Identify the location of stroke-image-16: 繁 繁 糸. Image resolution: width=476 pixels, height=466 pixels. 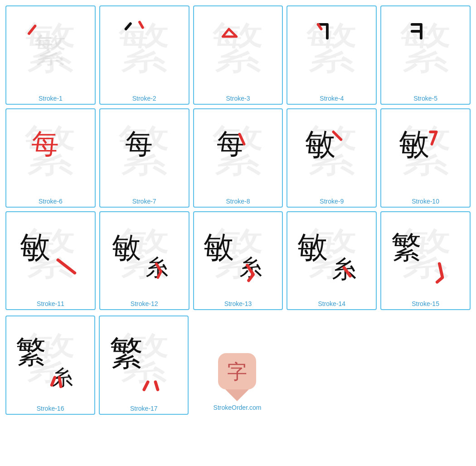
(50, 360).